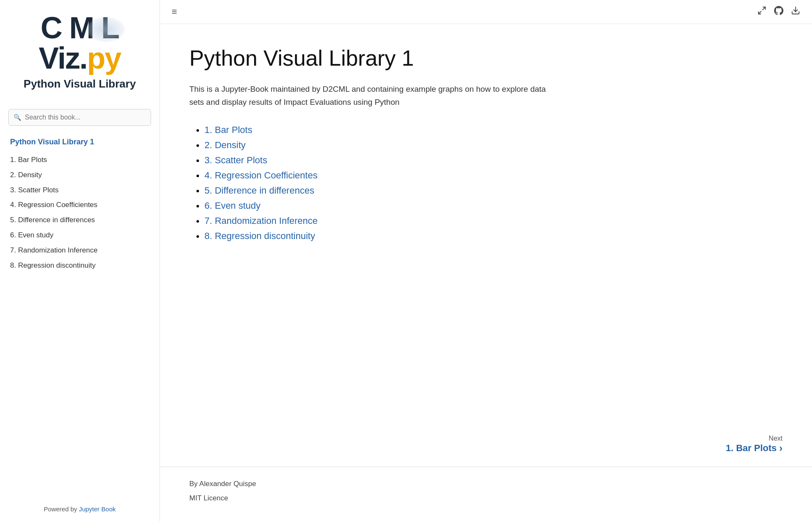 This screenshot has height=521, width=812. Describe the element at coordinates (494, 206) in the screenshot. I see `toc-item: 6. Even study` at that location.